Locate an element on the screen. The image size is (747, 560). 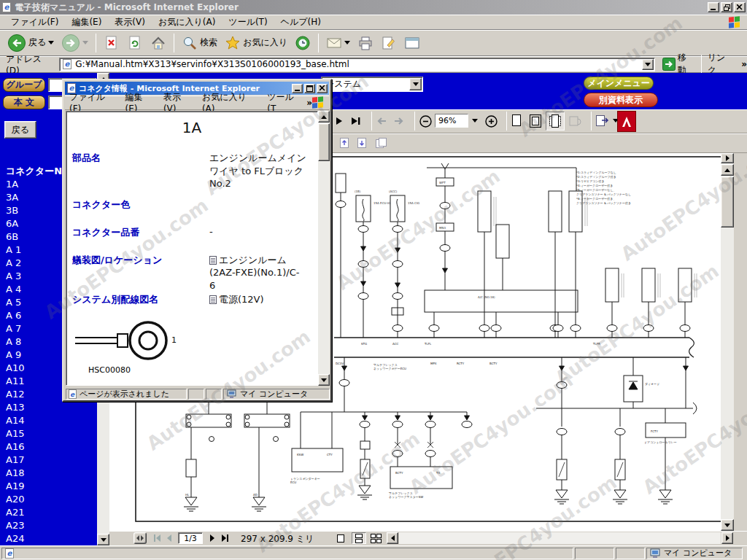
diagram-scroll-up-button is located at coordinates (727, 170).